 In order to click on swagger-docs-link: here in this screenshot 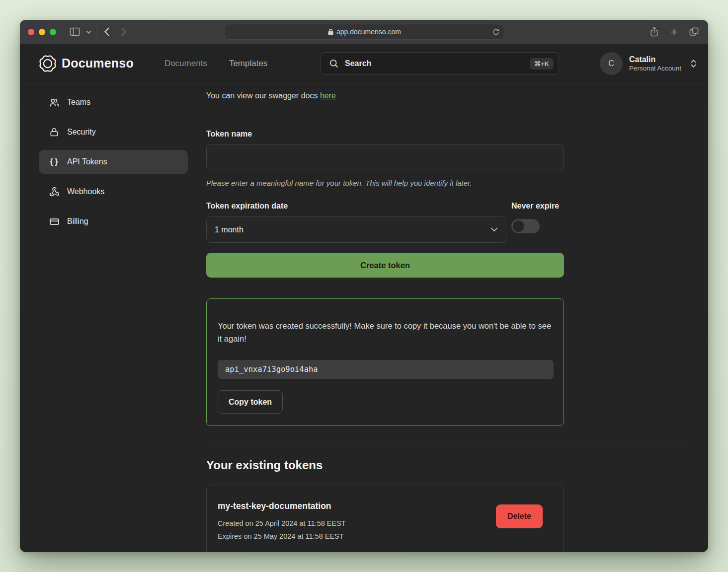, I will do `click(328, 95)`.